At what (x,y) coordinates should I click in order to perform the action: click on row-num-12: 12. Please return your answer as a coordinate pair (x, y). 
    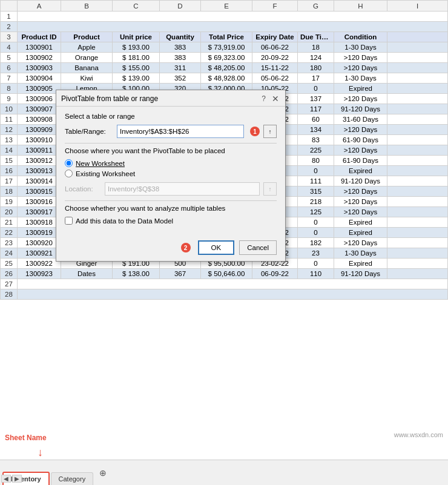
    Looking at the image, I should click on (9, 130).